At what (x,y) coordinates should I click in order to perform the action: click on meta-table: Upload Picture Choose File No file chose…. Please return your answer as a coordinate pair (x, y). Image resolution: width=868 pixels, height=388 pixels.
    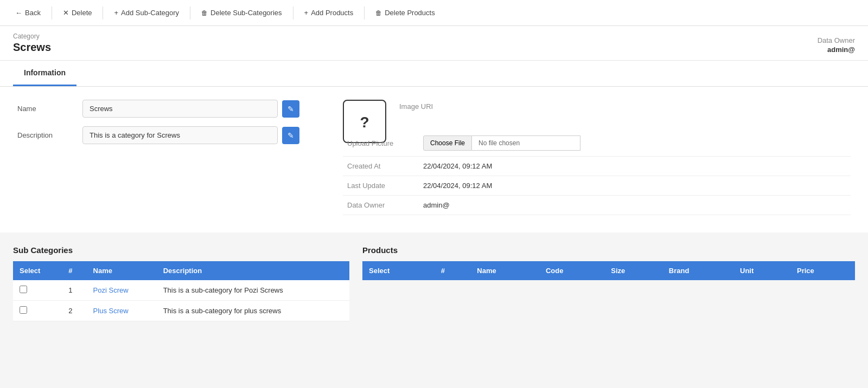
    Looking at the image, I should click on (597, 172).